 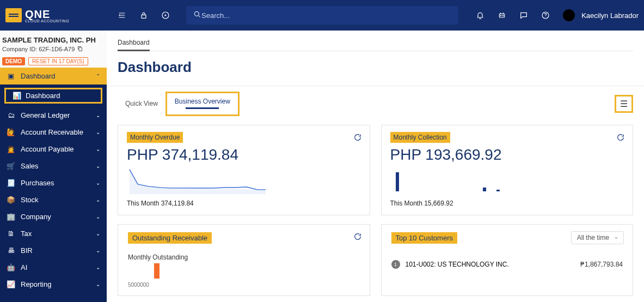 I want to click on overdue-sparkline, so click(x=244, y=180).